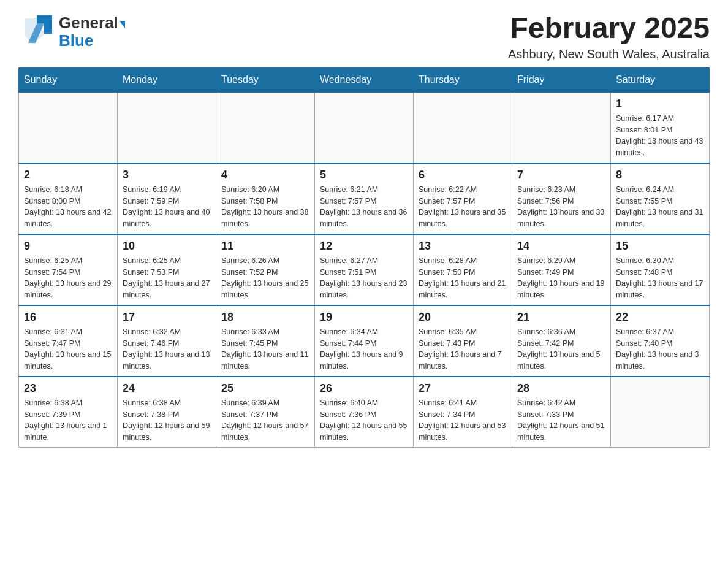  I want to click on day-number: 11, so click(265, 247).